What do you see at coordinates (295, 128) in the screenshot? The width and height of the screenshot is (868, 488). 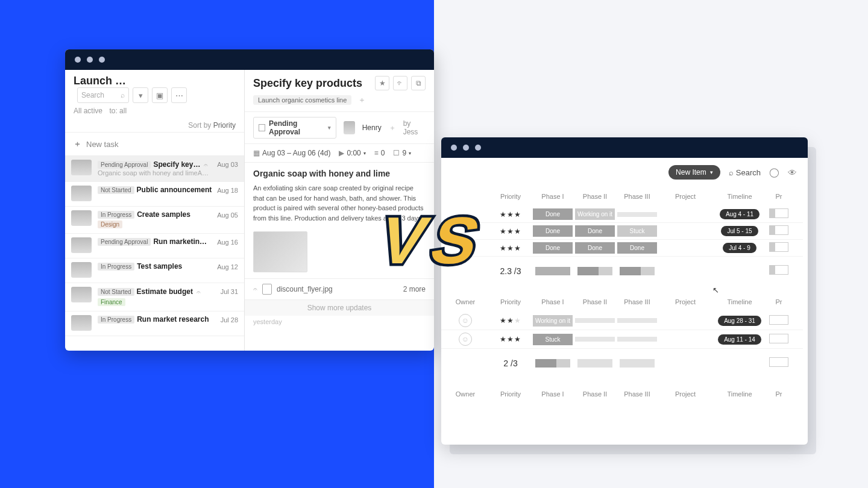 I see `status-dropdown: Pending Approval ▾` at bounding box center [295, 128].